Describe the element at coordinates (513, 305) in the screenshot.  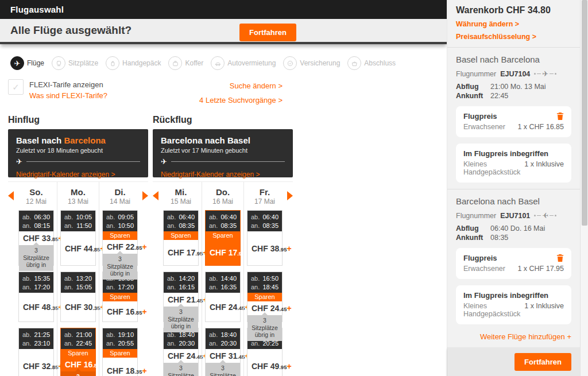
I see `cart-card: Im Flugpreis inbegriffenKleines Handgepä…` at that location.